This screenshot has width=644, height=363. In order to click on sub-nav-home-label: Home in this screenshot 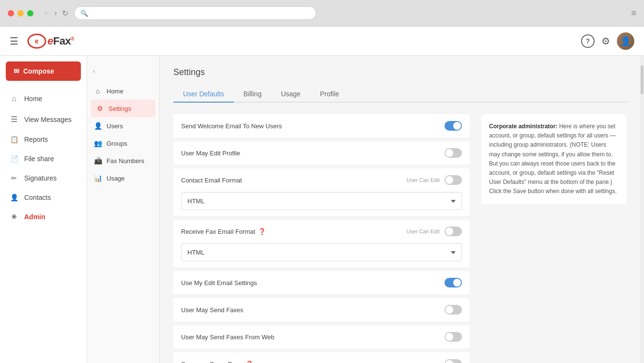, I will do `click(115, 91)`.